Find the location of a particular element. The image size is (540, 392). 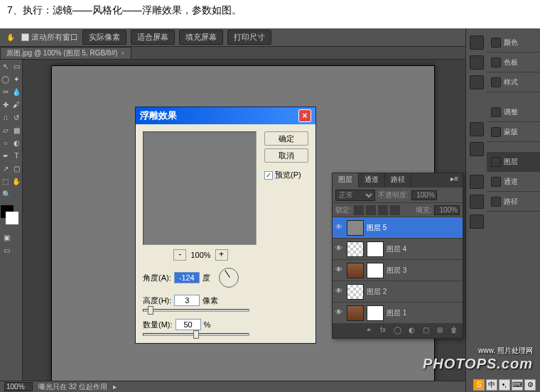

fx-icon: fx is located at coordinates (383, 331).